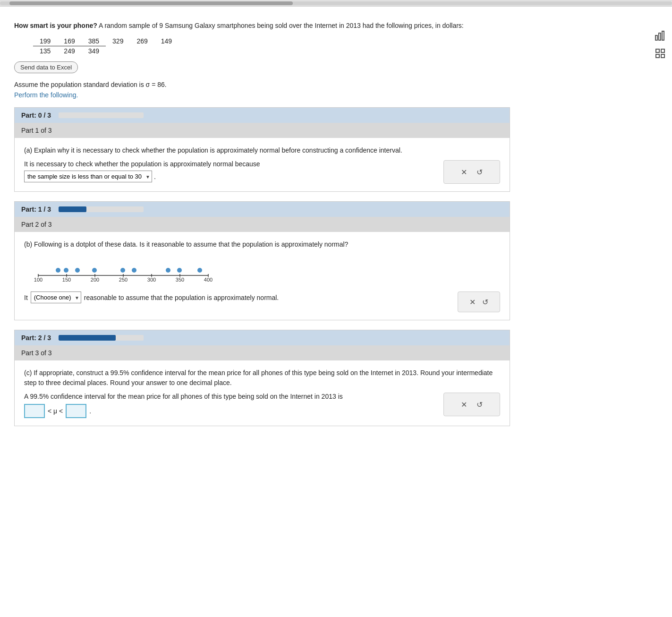  Describe the element at coordinates (262, 378) in the screenshot. I see `part-3-question: (c) If appropriate, construct a 99.5% co…` at that location.